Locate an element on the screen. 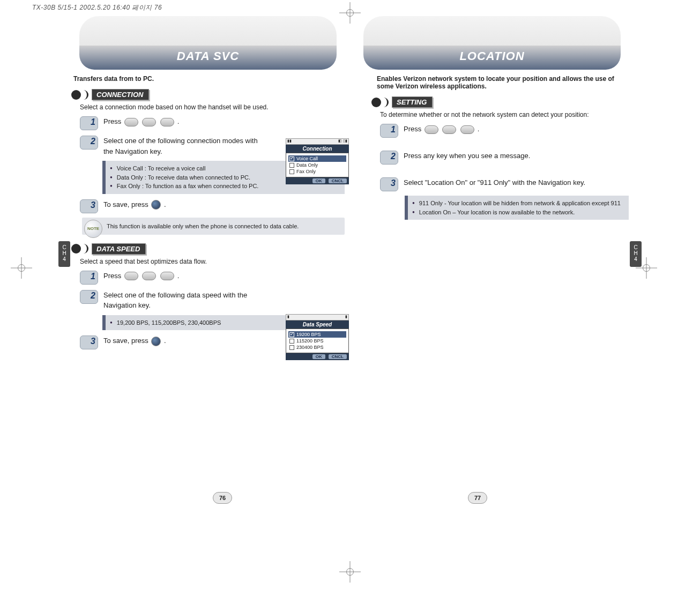  phone-screen-title: Connection is located at coordinates (317, 149).